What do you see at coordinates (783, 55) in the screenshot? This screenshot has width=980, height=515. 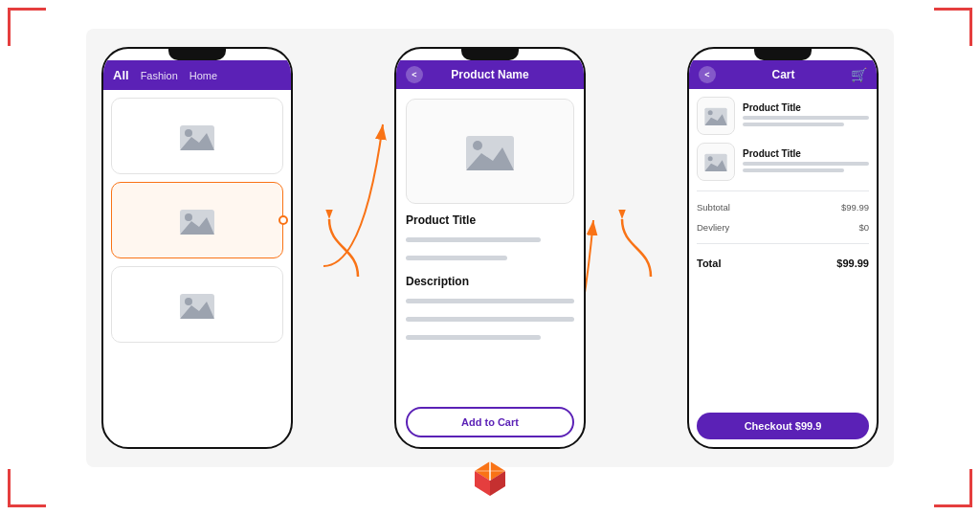 I see `phone3-notch` at bounding box center [783, 55].